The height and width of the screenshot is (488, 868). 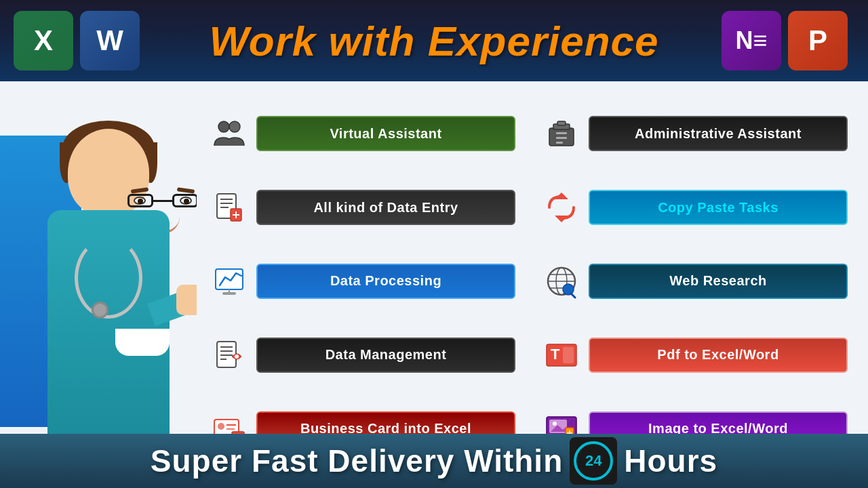 What do you see at coordinates (555, 354) in the screenshot?
I see `svg-text: T` at bounding box center [555, 354].